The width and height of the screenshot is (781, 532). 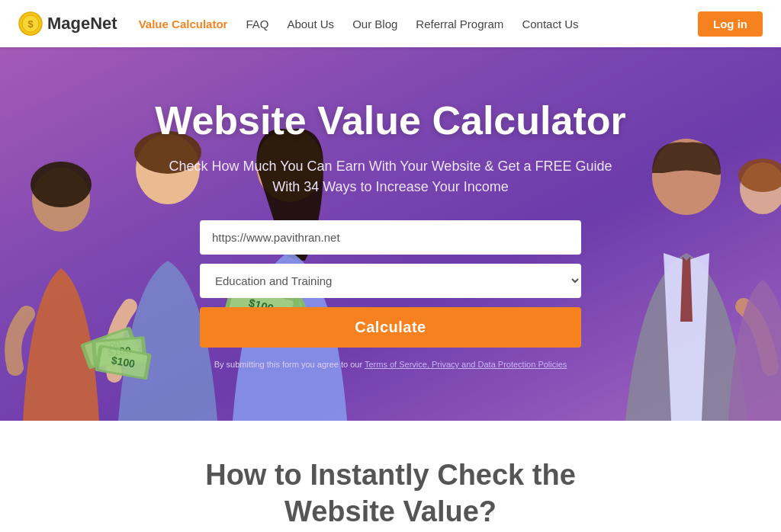 I want to click on navbar: $ MageNet Value Calculator FAQ About Us …, so click(x=390, y=24).